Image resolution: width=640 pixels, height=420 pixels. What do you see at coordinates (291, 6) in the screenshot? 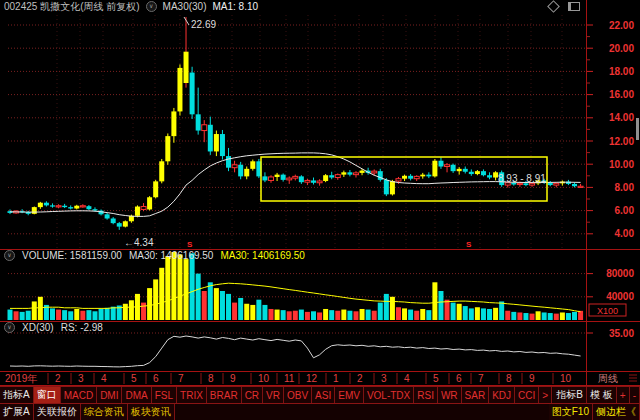
I see `title-bar: 002425 凯撒文化(周线 前复权) ∨ MA30(30) MA1: 8.10` at bounding box center [291, 6].